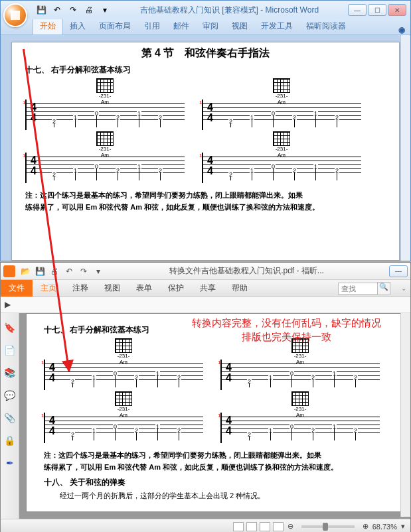 This screenshot has width=411, height=532. I want to click on section-17-title: 十七、 右手分解和弦基本练习, so click(206, 70).